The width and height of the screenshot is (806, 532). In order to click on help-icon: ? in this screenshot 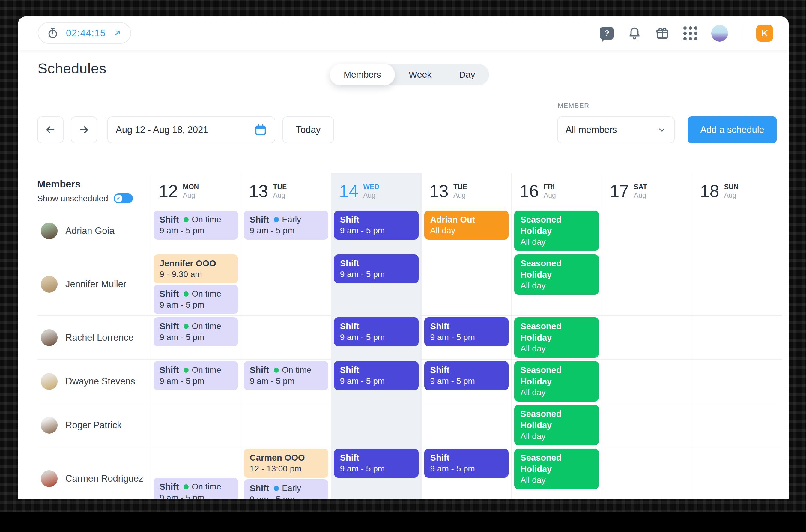, I will do `click(607, 33)`.